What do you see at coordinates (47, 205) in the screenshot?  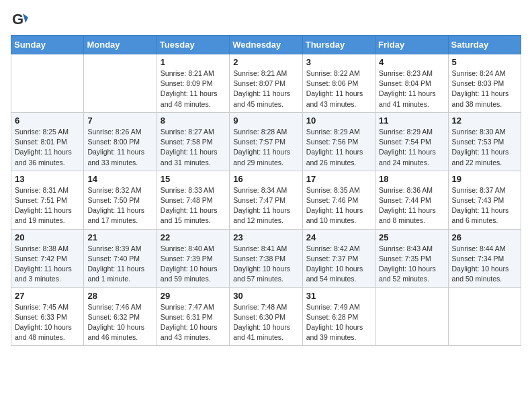 I see `day-info: Sunrise: 8:31 AM Sunset: 7:51 PM Dayligh…` at bounding box center [47, 205].